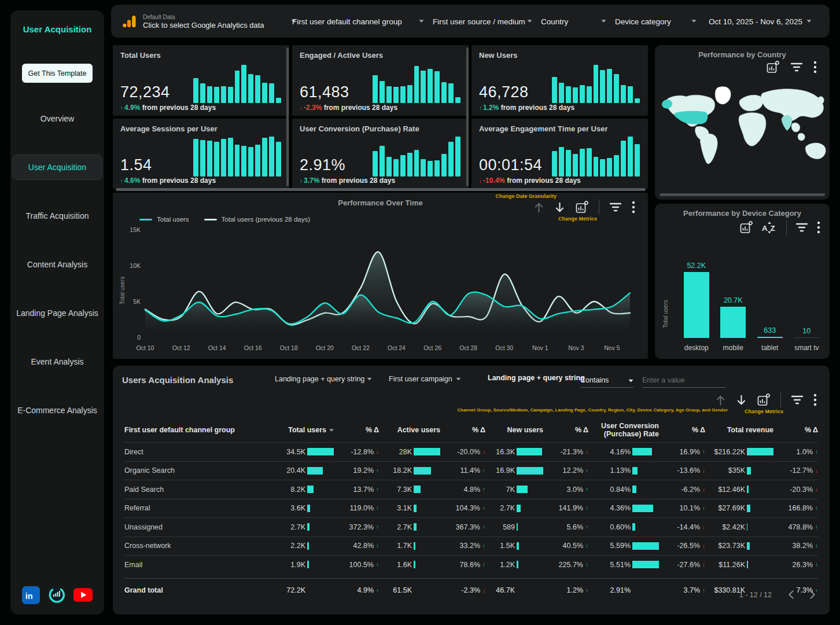 The width and height of the screenshot is (840, 625). What do you see at coordinates (624, 431) in the screenshot?
I see `column-header-user-conversion-purchase-rate: User Conversion (Purchase) Rate` at bounding box center [624, 431].